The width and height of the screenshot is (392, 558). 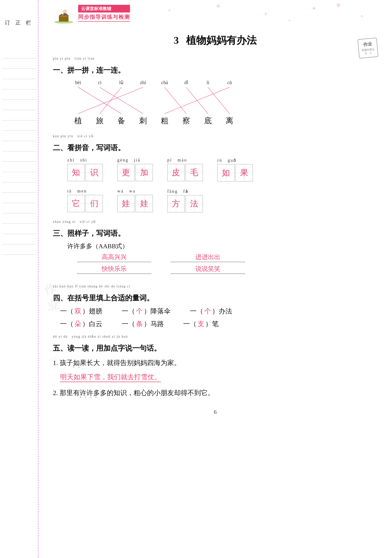 I want to click on page-number: 6, so click(x=215, y=412).